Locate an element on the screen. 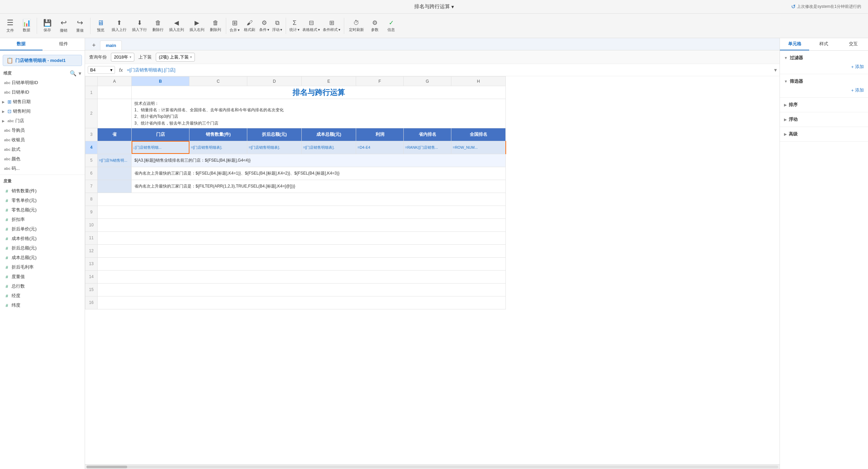 This screenshot has height=469, width=868. cell-A2 is located at coordinates (115, 114).